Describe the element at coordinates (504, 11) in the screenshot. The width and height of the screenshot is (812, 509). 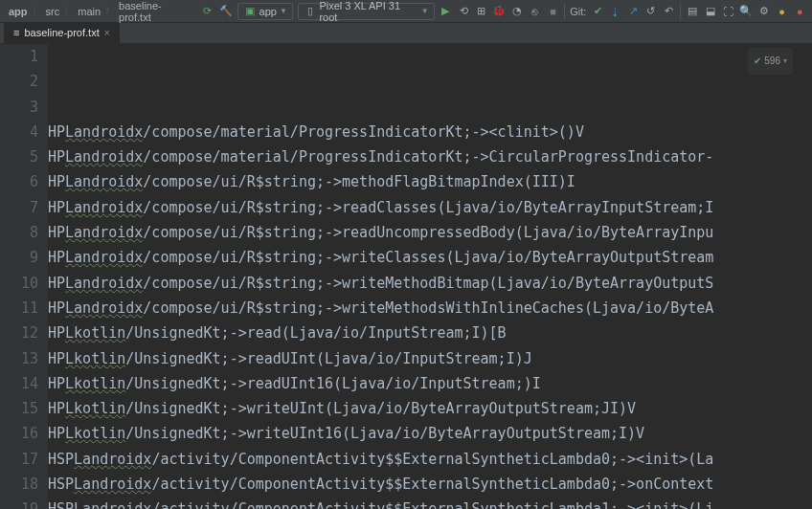
I see `toolbar-right: ⟳ 🔨 ▣ app ▼ ▯ Pixel 3 XL API 31 root ▼ ▶…` at that location.